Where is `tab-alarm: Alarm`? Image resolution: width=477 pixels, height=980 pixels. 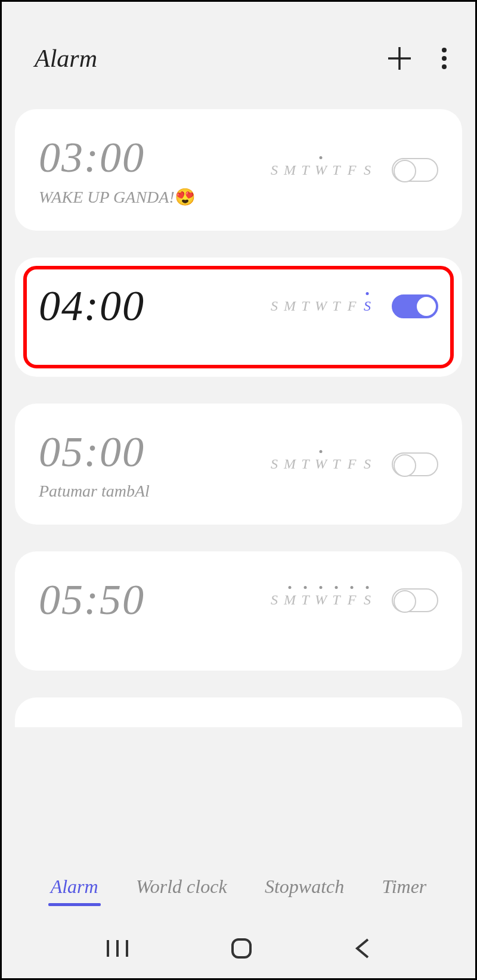 tab-alarm: Alarm is located at coordinates (75, 887).